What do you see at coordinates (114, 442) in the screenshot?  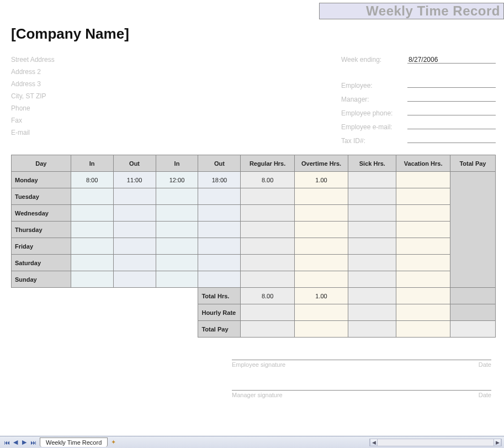 I see `new-sheet-icon: ✦` at bounding box center [114, 442].